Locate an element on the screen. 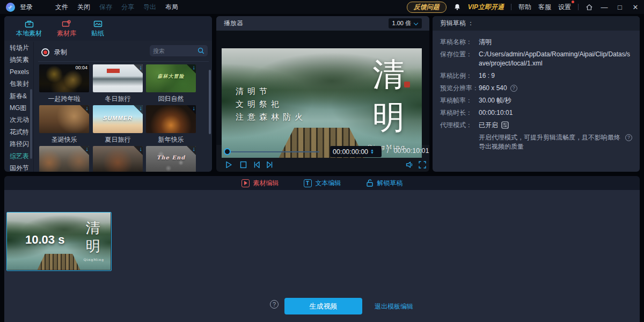 This screenshot has width=644, height=322. template-item: The End ↓ is located at coordinates (171, 159).